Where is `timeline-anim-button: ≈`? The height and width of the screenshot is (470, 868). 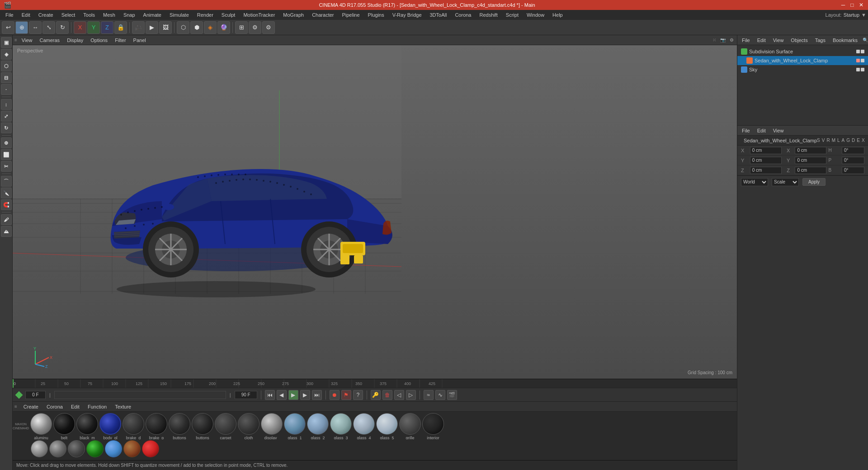 timeline-anim-button: ≈ is located at coordinates (429, 395).